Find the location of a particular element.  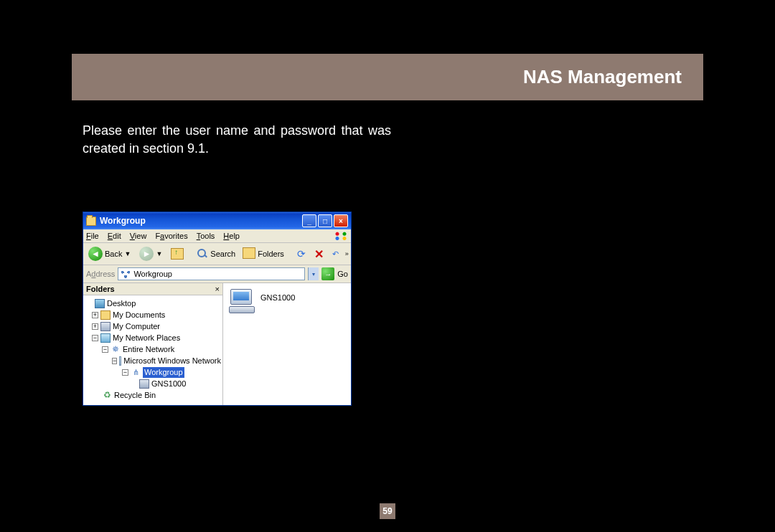

sync-button: ⟳ is located at coordinates (301, 254).